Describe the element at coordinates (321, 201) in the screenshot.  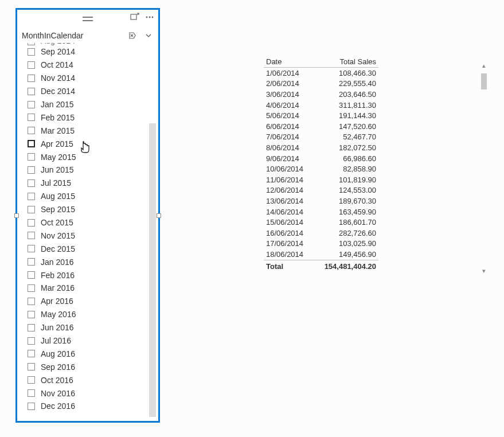
I see `table-row: 13/06/2014189,670.30` at that location.